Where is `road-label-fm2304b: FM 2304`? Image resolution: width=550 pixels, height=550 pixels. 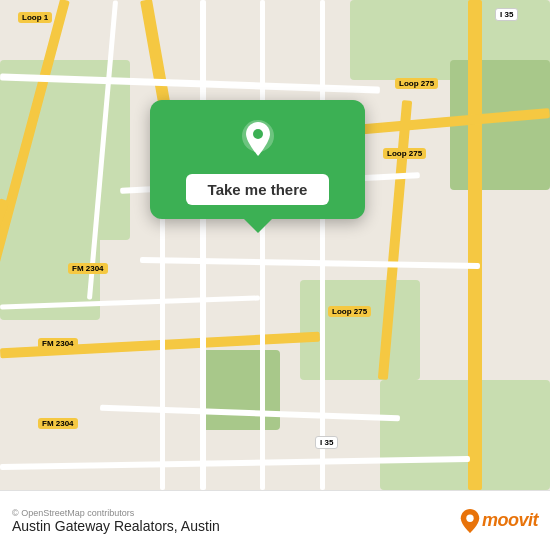 road-label-fm2304b: FM 2304 is located at coordinates (58, 344).